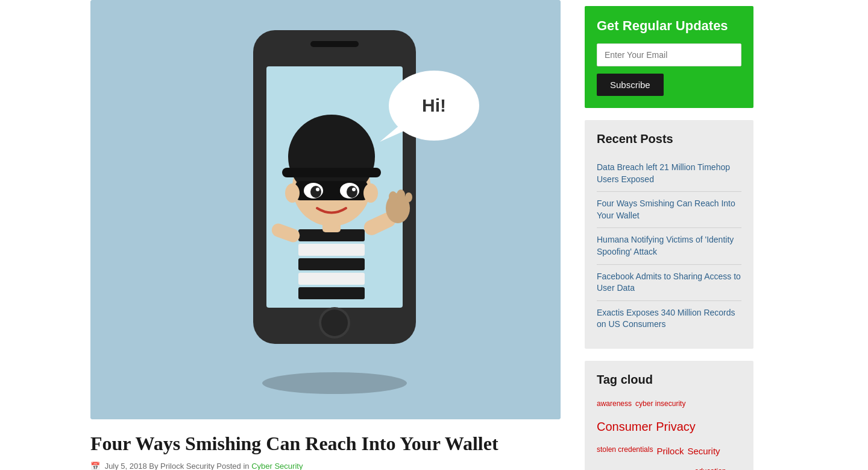  Describe the element at coordinates (177, 466) in the screenshot. I see `article-meta-text: July 5, 2018 By Prilock Security Posted …` at that location.